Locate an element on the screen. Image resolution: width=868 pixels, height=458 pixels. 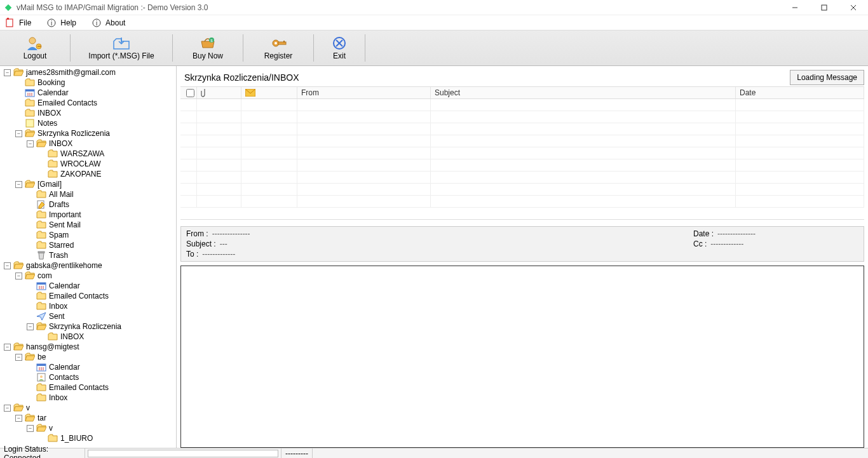
tree-label: Calendar is located at coordinates (53, 93).